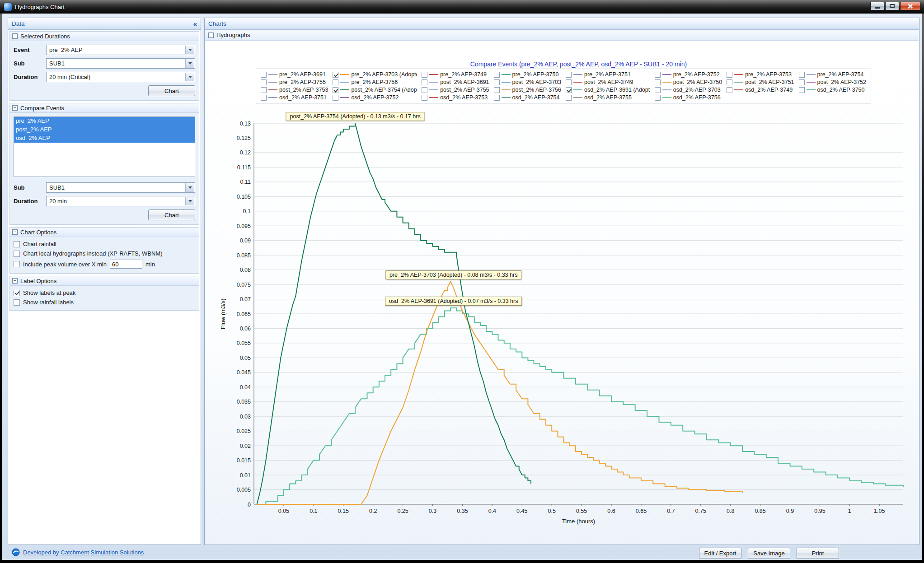 This screenshot has height=563, width=924. Describe the element at coordinates (58, 201) in the screenshot. I see `compare-duration-combobox-value: 20 min` at that location.